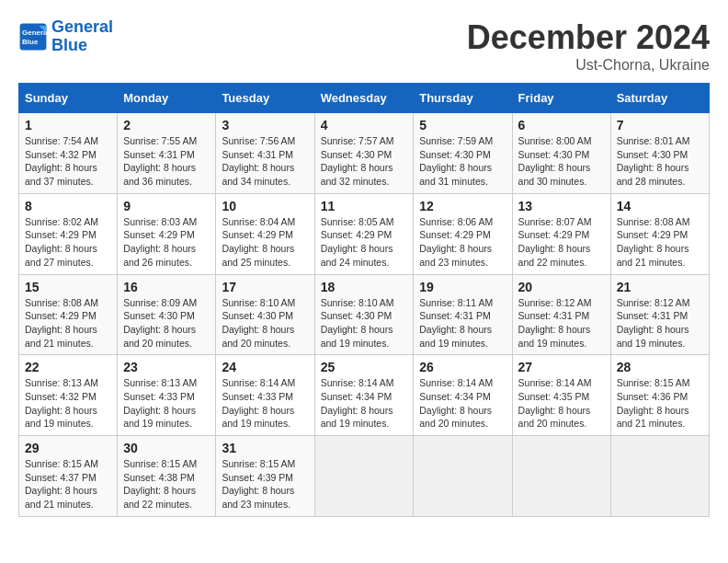 This screenshot has height=563, width=728. What do you see at coordinates (456, 242) in the screenshot?
I see `day-info: Sunrise: 8:06 AMSunset: 4:29 PMDaylight:…` at bounding box center [456, 242].